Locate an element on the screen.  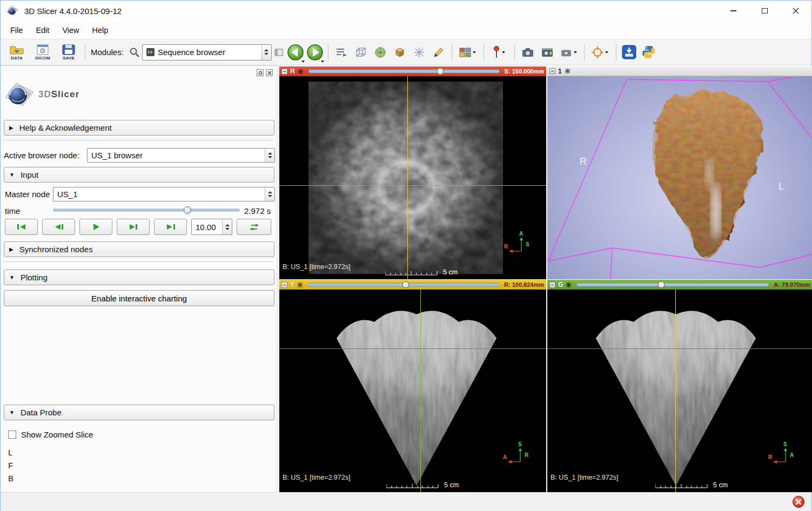
scene-view-capture-button is located at coordinates (547, 52).